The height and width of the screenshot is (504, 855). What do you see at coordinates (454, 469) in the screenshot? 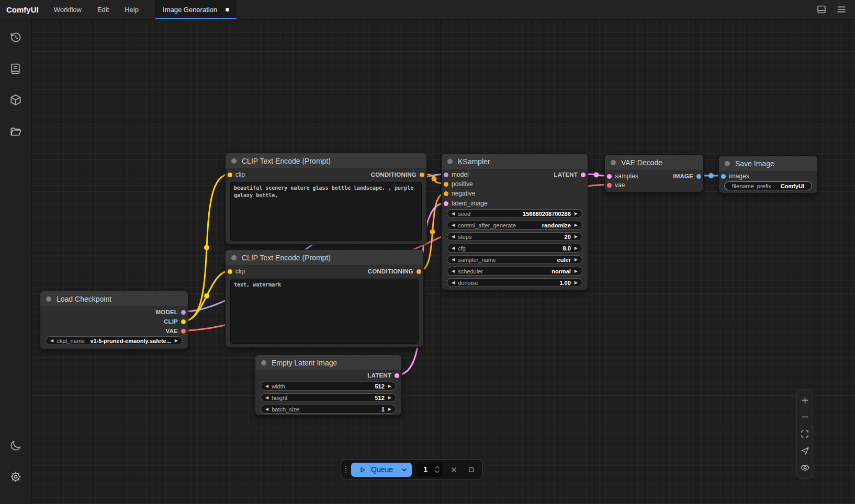
I see `clear-queue-button` at bounding box center [454, 469].